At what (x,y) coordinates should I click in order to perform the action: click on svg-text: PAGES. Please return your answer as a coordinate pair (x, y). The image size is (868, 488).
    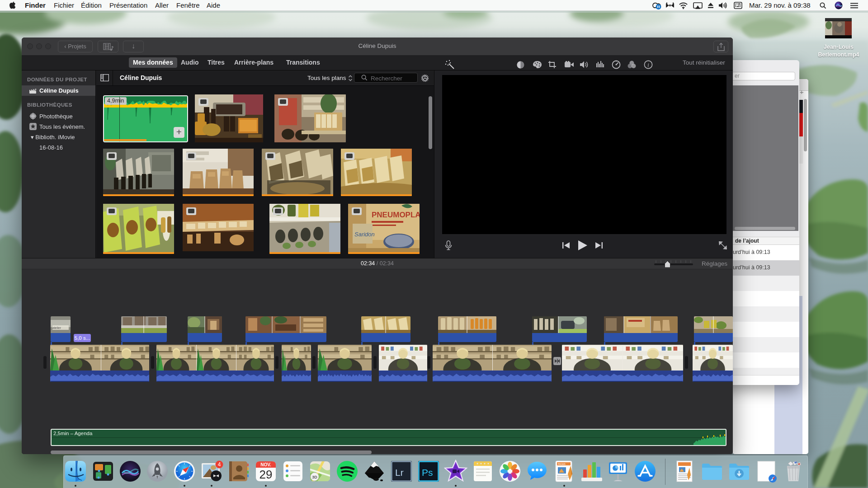
    Looking at the image, I should click on (562, 464).